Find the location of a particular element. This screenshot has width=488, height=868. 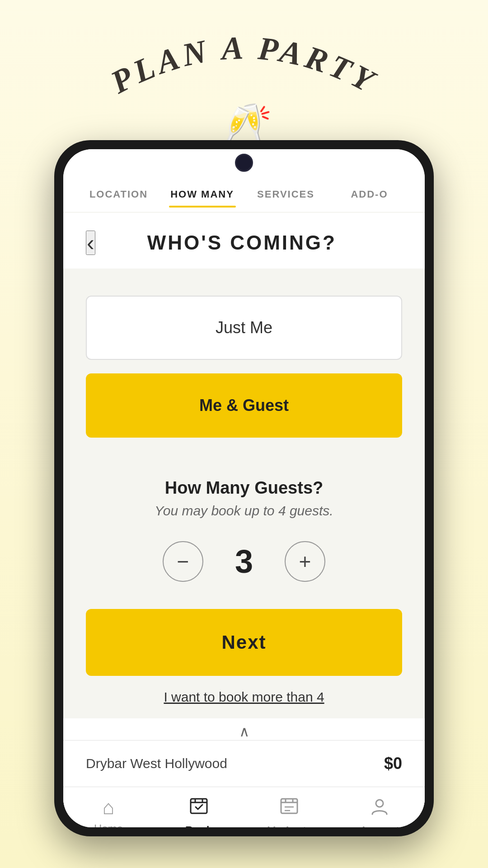

summary-bar: Drybar West Hollywood $0 is located at coordinates (244, 763).